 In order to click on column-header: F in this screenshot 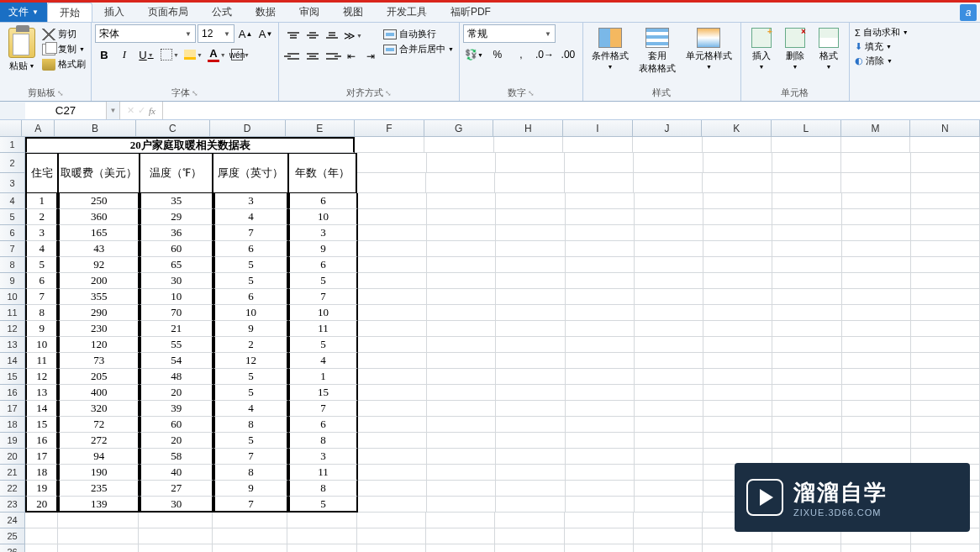, I will do `click(390, 128)`.